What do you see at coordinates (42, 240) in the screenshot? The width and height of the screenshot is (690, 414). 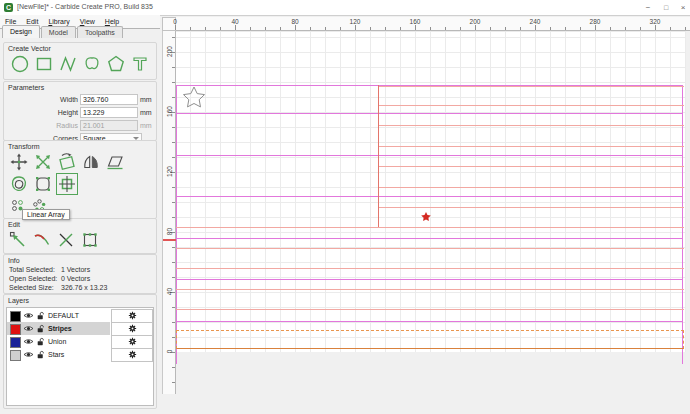 I see `curve-edit-tool` at bounding box center [42, 240].